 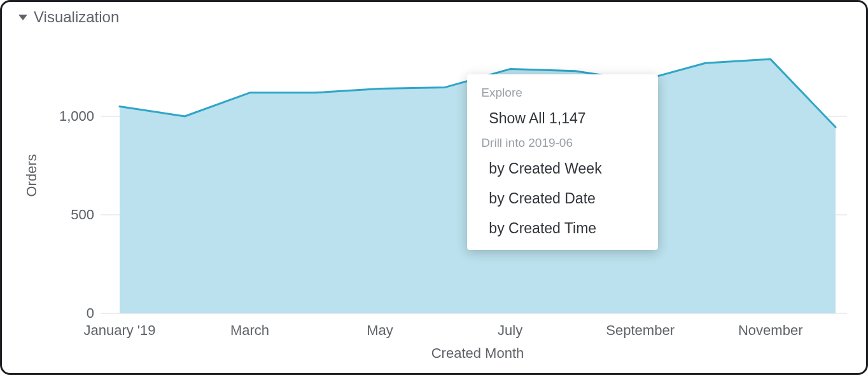 I want to click on svg-text: July, so click(x=510, y=331).